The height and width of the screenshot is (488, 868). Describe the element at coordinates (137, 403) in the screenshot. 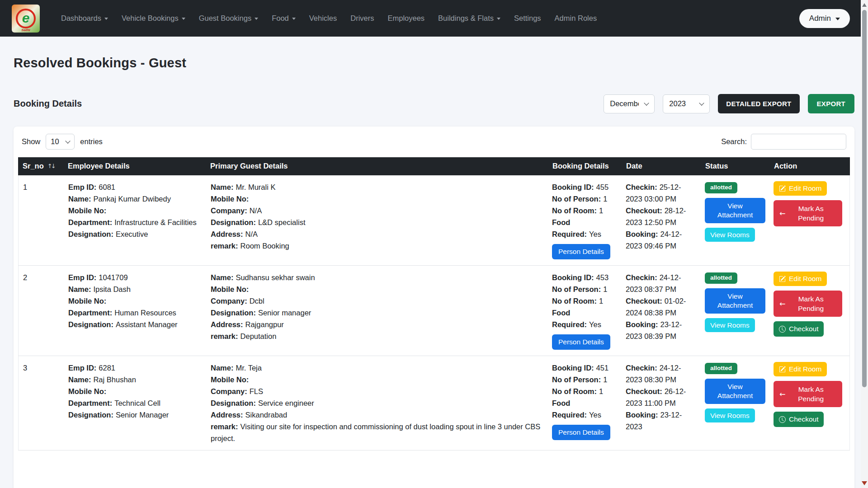

I see `employee-department-value: Technical Cell` at that location.